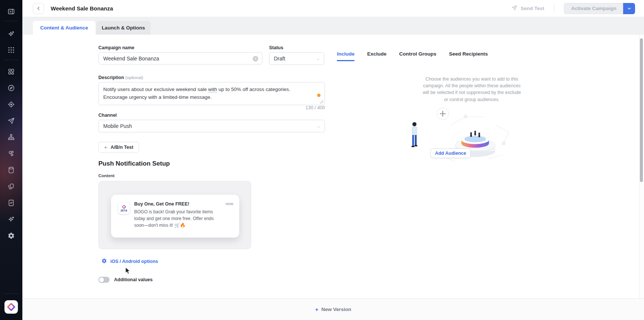 The image size is (644, 320). What do you see at coordinates (107, 176) in the screenshot?
I see `content-label: Content` at bounding box center [107, 176].